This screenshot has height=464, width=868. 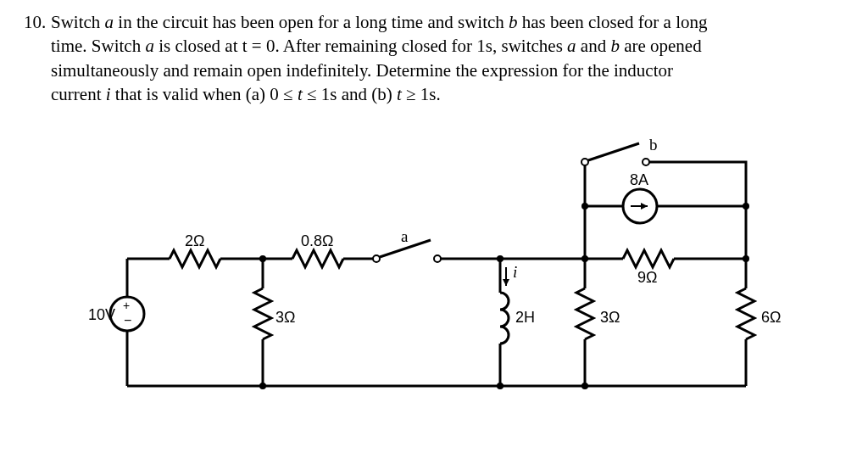 What do you see at coordinates (746, 314) in the screenshot?
I see `resistor-6ohm-icon` at bounding box center [746, 314].